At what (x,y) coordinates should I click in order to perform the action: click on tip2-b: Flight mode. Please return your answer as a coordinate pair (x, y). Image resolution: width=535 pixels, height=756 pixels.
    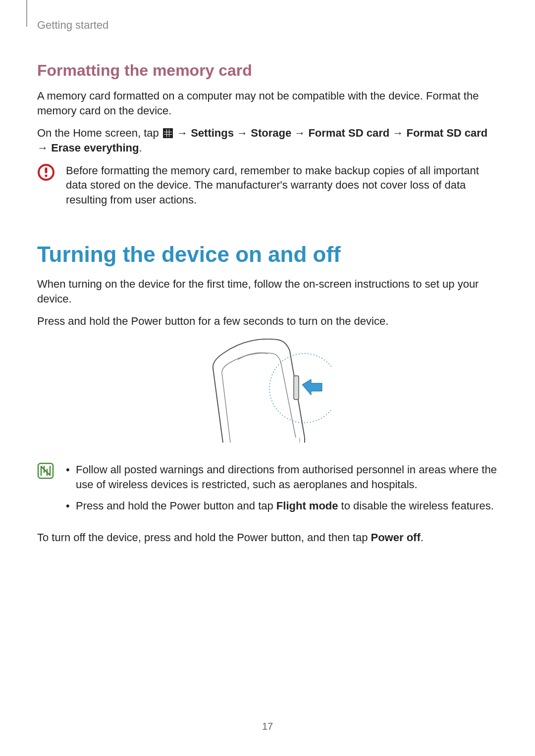
    Looking at the image, I should click on (307, 506).